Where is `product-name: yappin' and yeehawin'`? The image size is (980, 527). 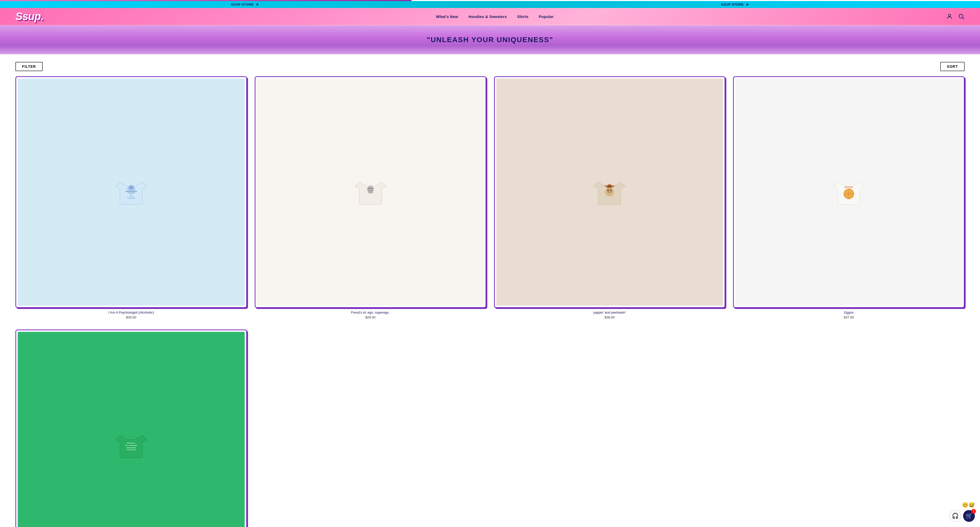
product-name: yappin' and yeehawin' is located at coordinates (609, 312).